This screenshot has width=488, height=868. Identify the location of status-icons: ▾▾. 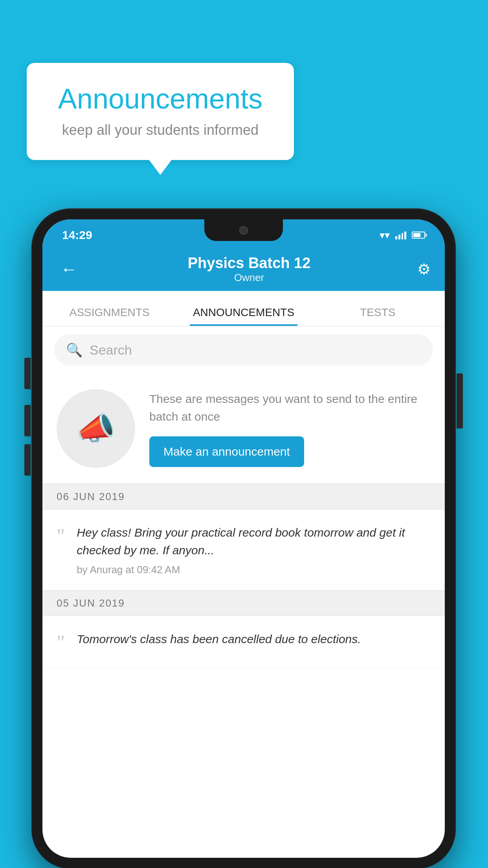
(402, 235).